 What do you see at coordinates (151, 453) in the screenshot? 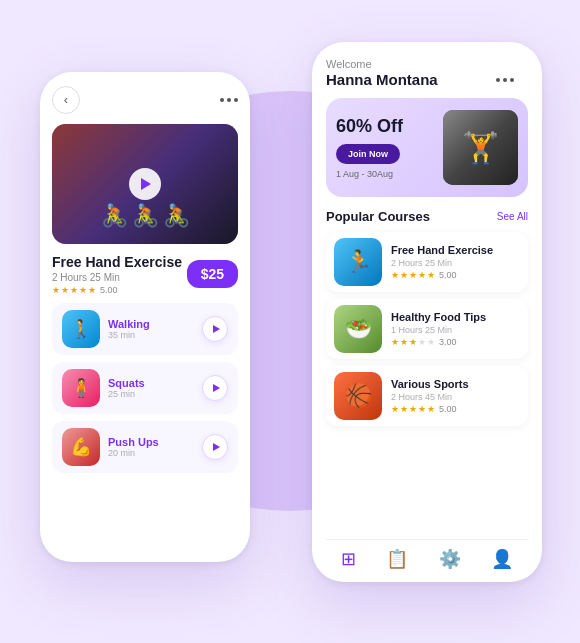
I see `activity-duration: 20 min` at bounding box center [151, 453].